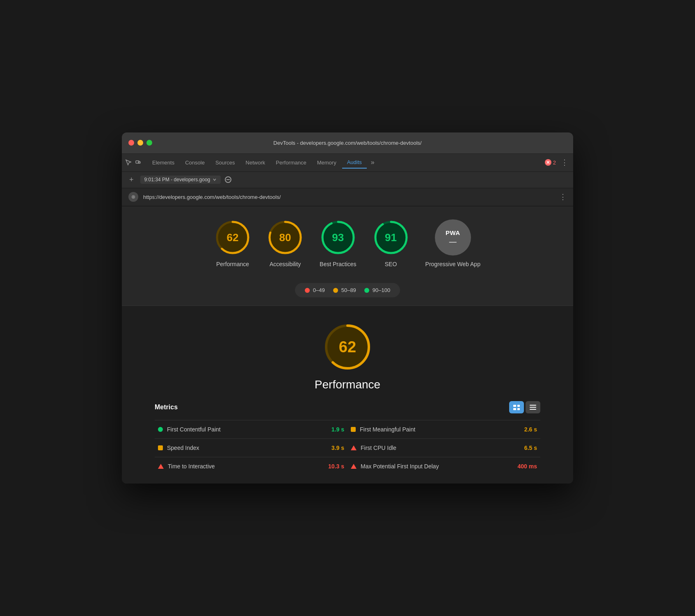 Image resolution: width=695 pixels, height=616 pixels. Describe the element at coordinates (517, 407) in the screenshot. I see `grid-view-button` at that location.